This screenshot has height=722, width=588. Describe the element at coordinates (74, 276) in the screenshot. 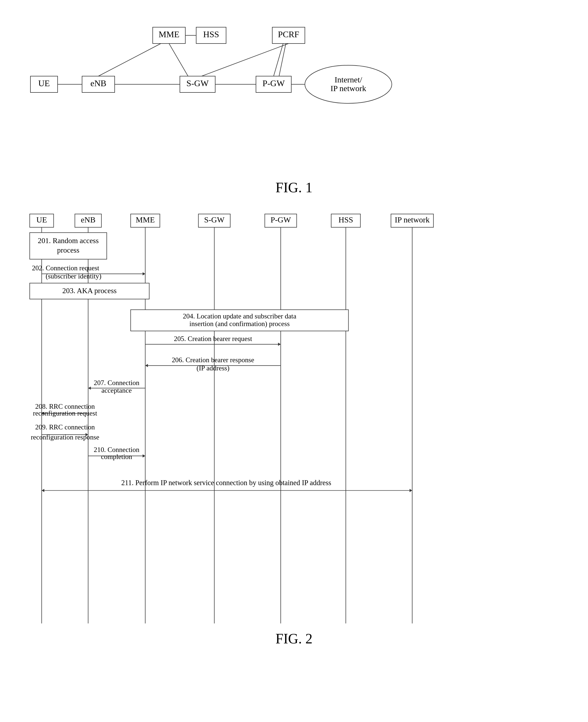

I see `svg-text: (subscriber identity)` at that location.